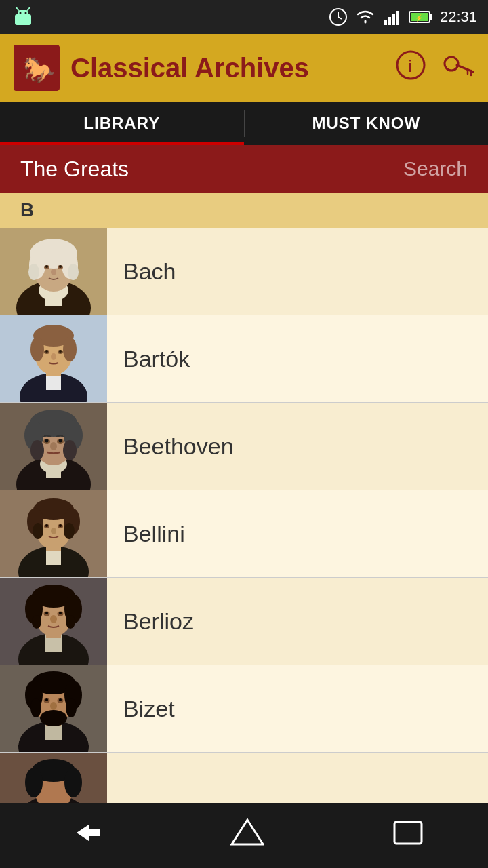 The height and width of the screenshot is (868, 488). I want to click on composer-portrait-berlioz, so click(54, 621).